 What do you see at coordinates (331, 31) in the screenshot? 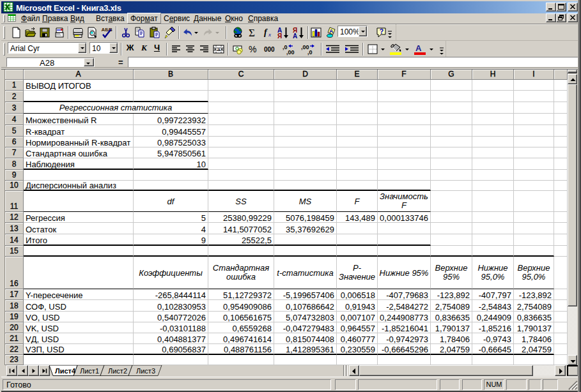
I see `svg-text: A` at bounding box center [331, 31].